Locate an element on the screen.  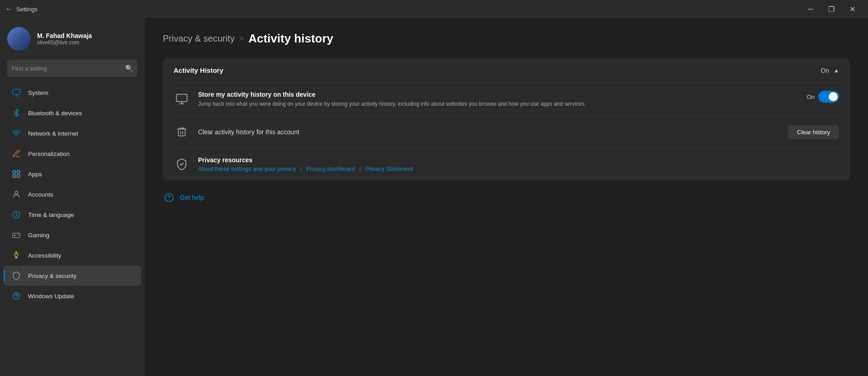
restore-button: ❐ is located at coordinates (831, 9).